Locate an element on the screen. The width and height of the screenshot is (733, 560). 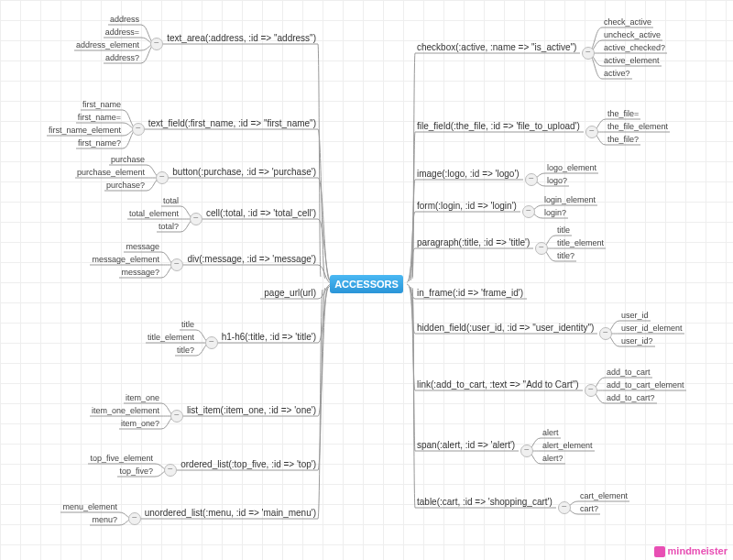
sub-node: first_name? is located at coordinates (99, 143).